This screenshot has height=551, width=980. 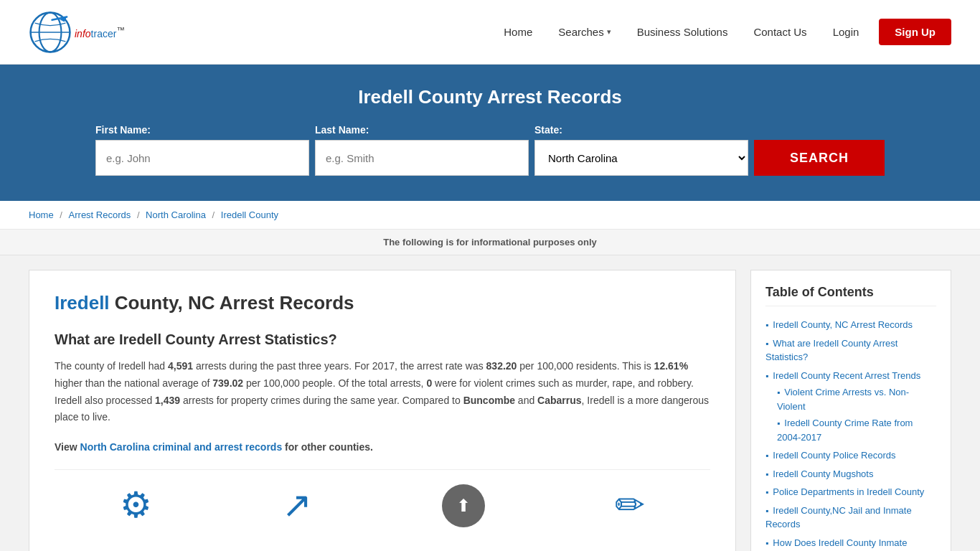 I want to click on navbar: infotracer™ Home Searches ▾ Business Sol…, so click(x=490, y=32).